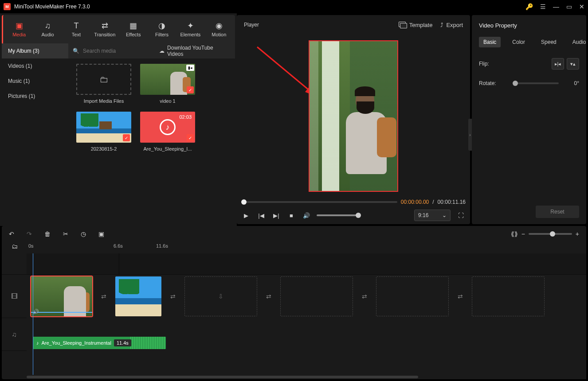  I want to click on export-button: ⤴Export, so click(451, 25).